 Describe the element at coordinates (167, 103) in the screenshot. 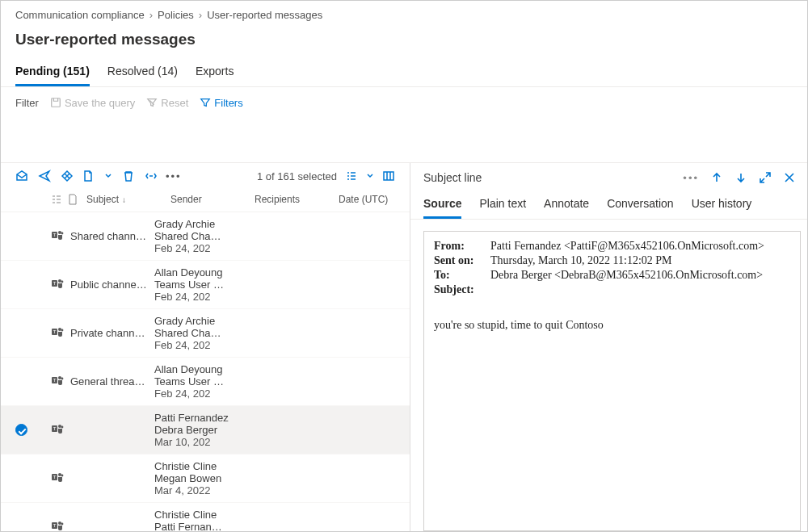

I see `reset-button: Reset` at that location.